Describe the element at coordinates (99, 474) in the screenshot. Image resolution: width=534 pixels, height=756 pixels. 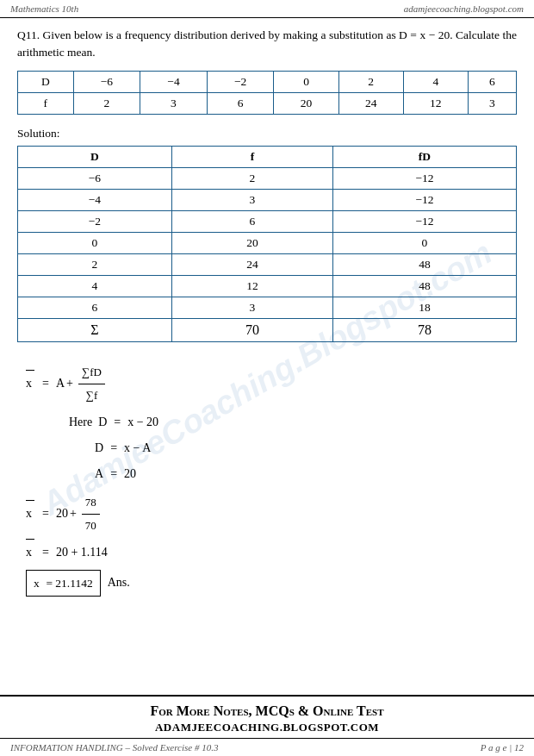
I see `a-label: A` at that location.